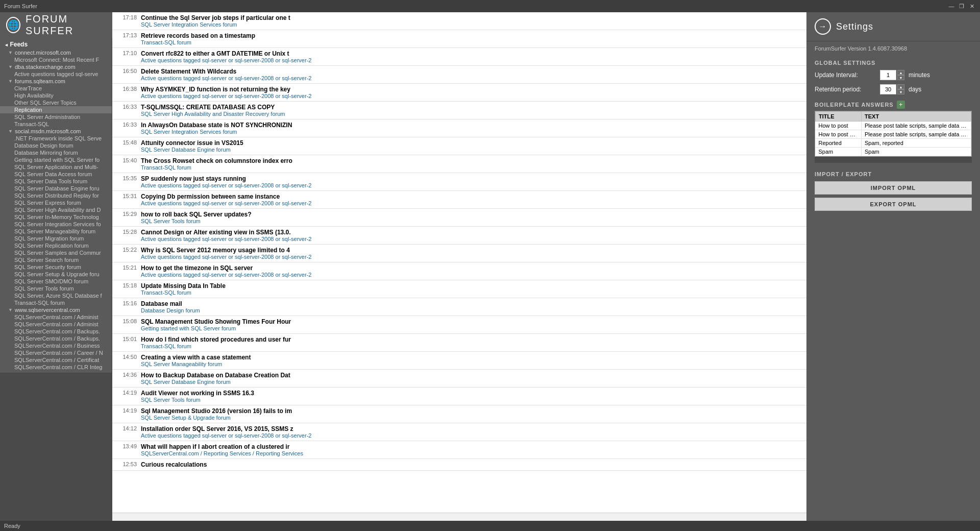 The height and width of the screenshot is (531, 980). I want to click on feed-item: 15:21How to get the timezone in SQL serv…, so click(459, 272).